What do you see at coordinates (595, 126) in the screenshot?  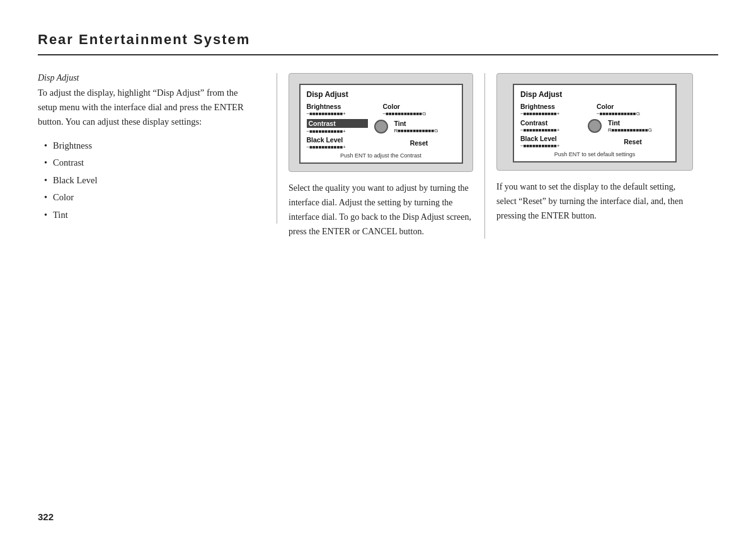 I see `right-dial` at bounding box center [595, 126].